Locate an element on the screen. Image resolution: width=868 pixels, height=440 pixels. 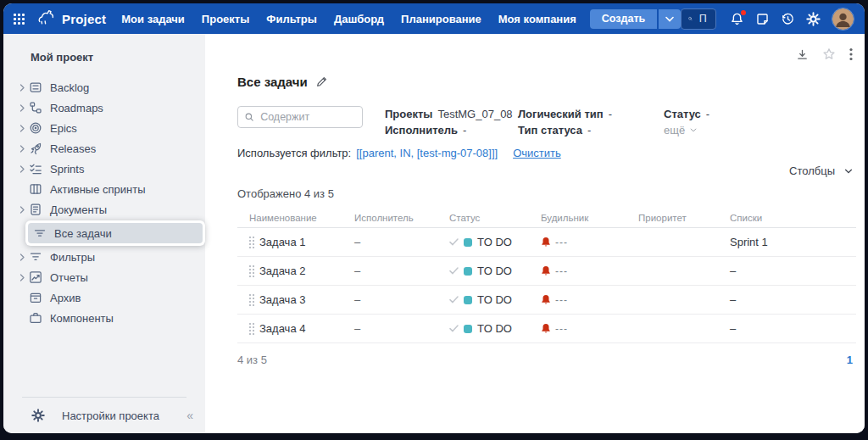
project-settings-button: Настройки проекта « is located at coordinates (104, 415).